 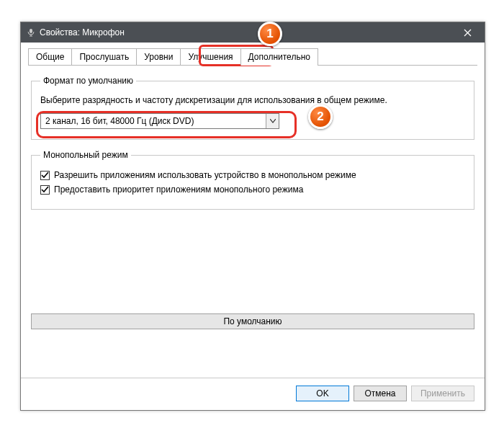 I want to click on default-format-value: 2 канал, 16 бит, 48000 Гц (Диск DVD), so click(x=153, y=121).